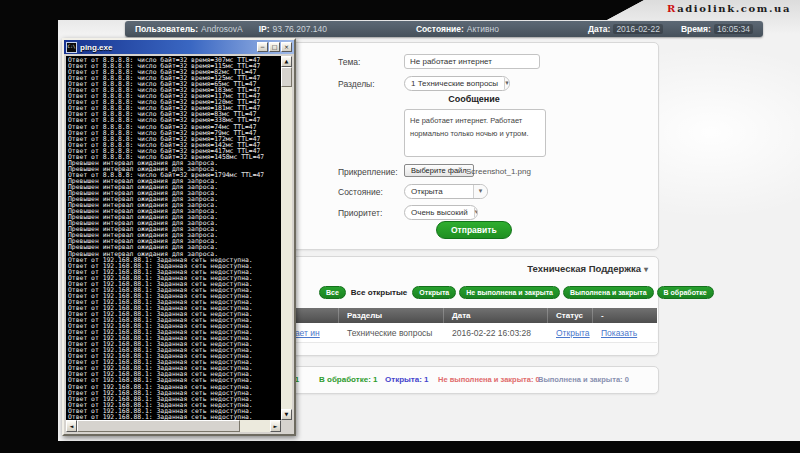 The image size is (800, 453). What do you see at coordinates (474, 99) in the screenshot?
I see `message-heading: Сообщение` at bounding box center [474, 99].